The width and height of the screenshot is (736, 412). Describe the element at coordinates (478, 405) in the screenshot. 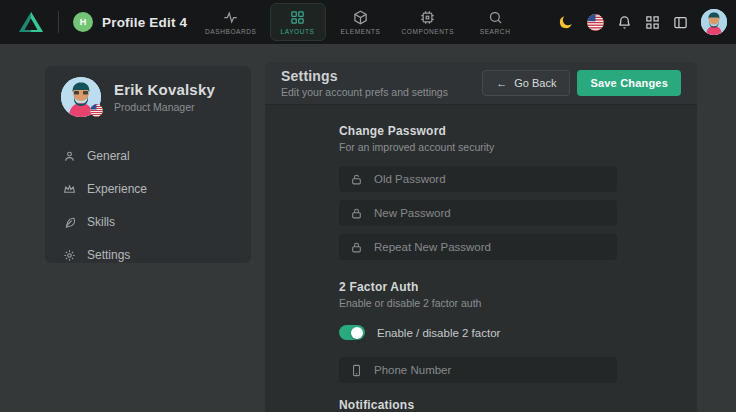

I see `section-title: Notifications` at that location.